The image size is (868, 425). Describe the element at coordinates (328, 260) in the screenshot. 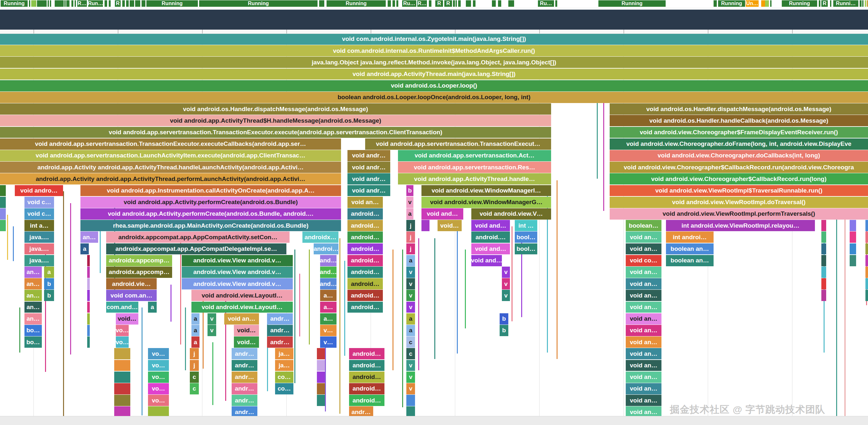

I see `flame-frame: and…` at that location.